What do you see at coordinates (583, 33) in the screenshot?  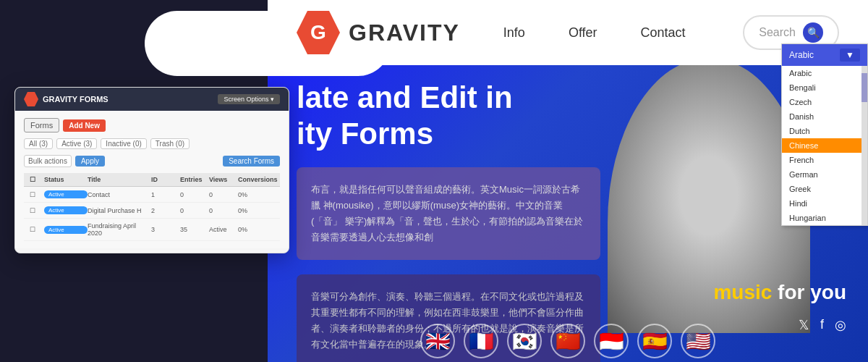 I see `nav-offer: Offer` at bounding box center [583, 33].